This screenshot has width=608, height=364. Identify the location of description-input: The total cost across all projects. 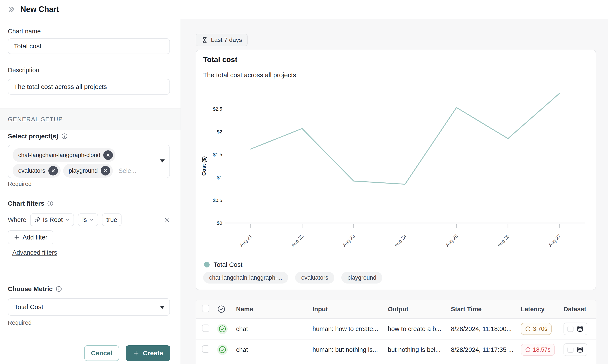
(89, 87).